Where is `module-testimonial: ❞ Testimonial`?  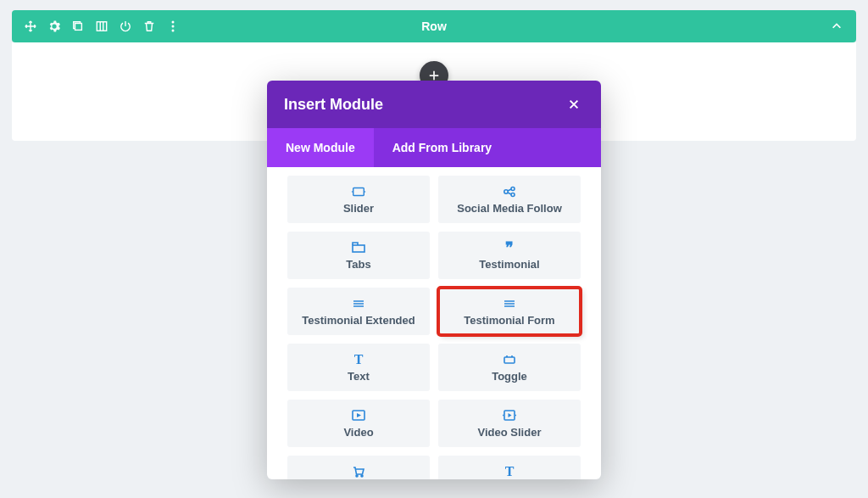 module-testimonial: ❞ Testimonial is located at coordinates (509, 255).